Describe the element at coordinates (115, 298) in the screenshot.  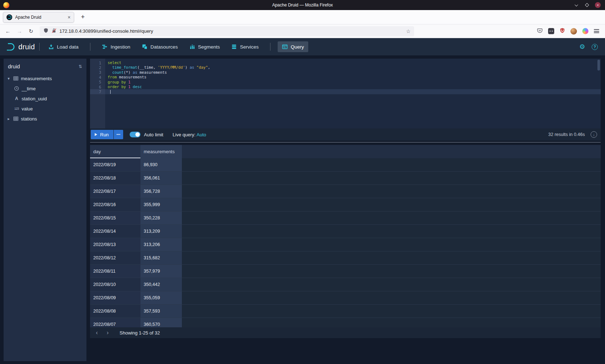
I see `cell-day: 2022/08/09` at that location.